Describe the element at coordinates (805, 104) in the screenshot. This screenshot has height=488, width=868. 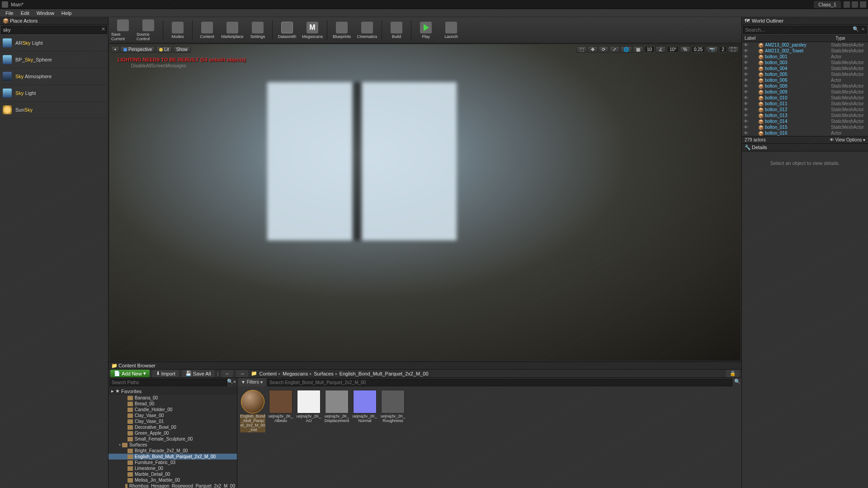
I see `outliner-row: 👁 📦 bolton_011 StaticMeshActor` at that location.